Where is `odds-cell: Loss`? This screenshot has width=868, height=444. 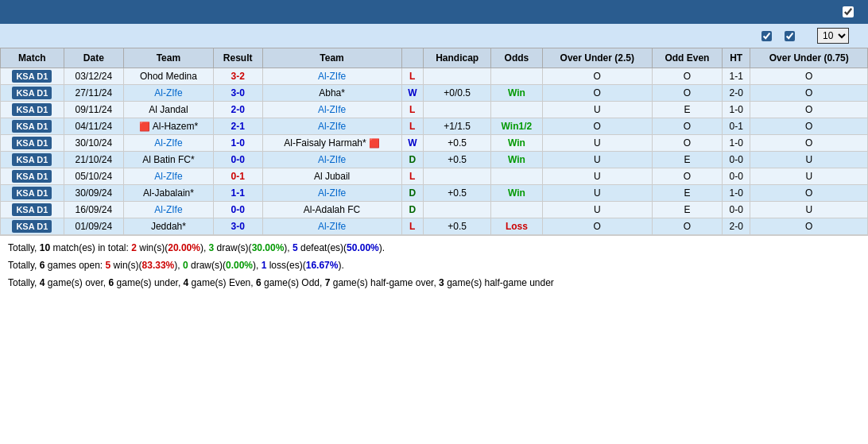 odds-cell: Loss is located at coordinates (517, 227).